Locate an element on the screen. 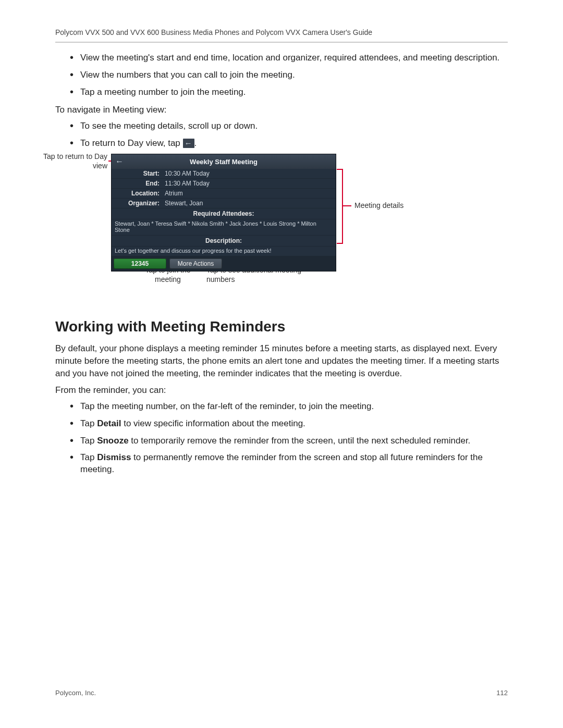 This screenshot has height=728, width=563. phone-titlebar: ← Weekly Staff Meeting is located at coordinates (224, 162).